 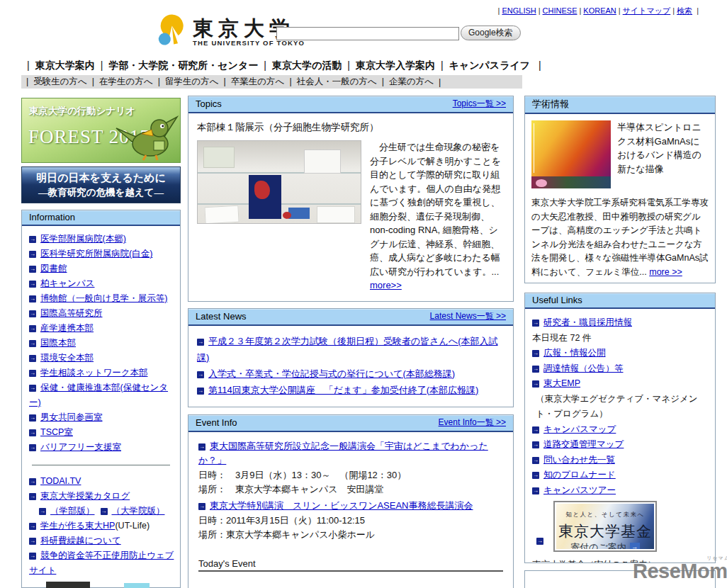 I want to click on sidebar-link-utlife: 学生が作る東大HP, so click(x=78, y=526).